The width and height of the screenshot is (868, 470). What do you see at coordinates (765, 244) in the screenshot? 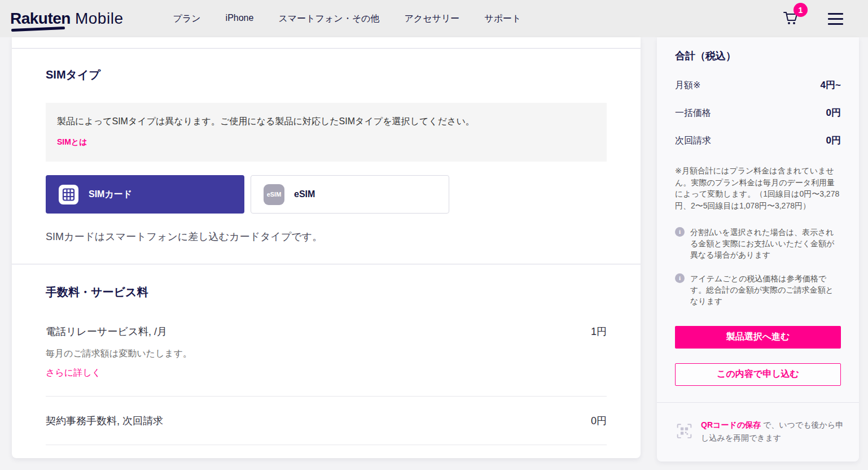
I see `info-note-text: 分割払いを選択された場合は、表示される金額と実際にお支払いいただく金額が異なる場…` at bounding box center [765, 244].